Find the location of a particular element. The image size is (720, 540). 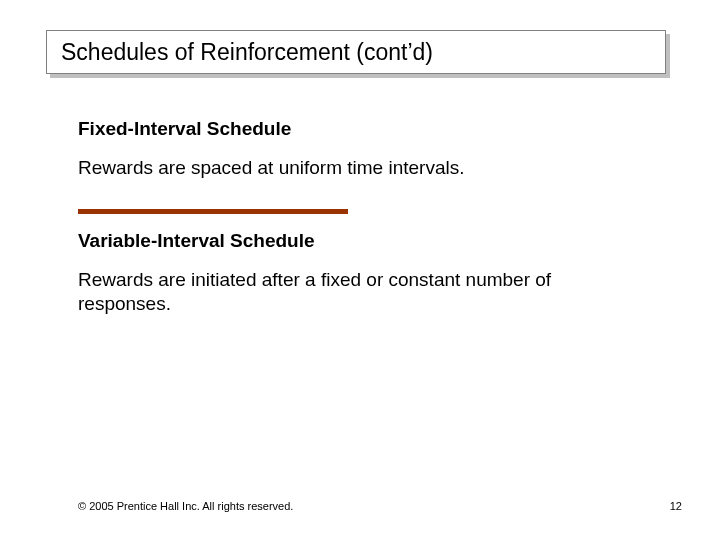

slide-title: Schedules of Reinforcement (cont’d) is located at coordinates (247, 52).